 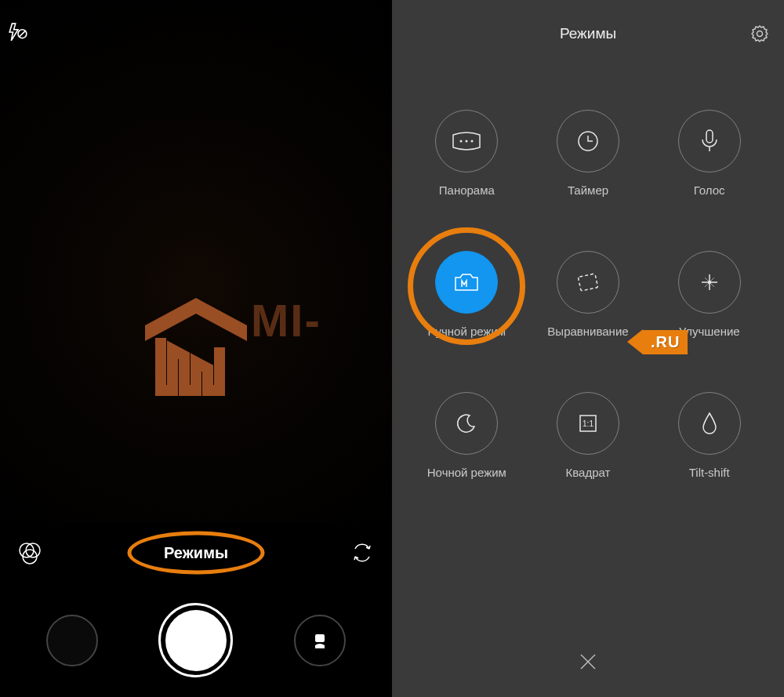 I want to click on mode-label: Панорама, so click(x=467, y=190).